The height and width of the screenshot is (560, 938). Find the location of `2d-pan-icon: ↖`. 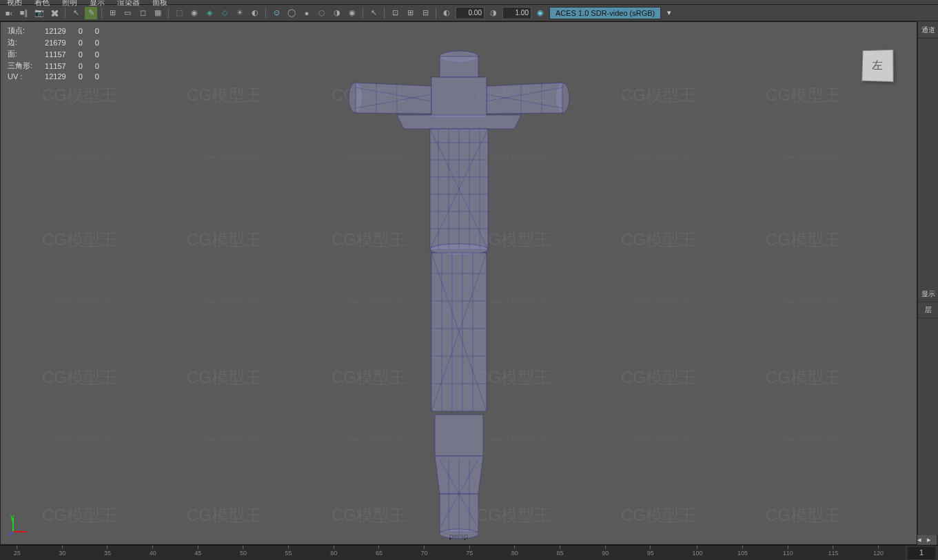

2d-pan-icon: ↖ is located at coordinates (76, 13).